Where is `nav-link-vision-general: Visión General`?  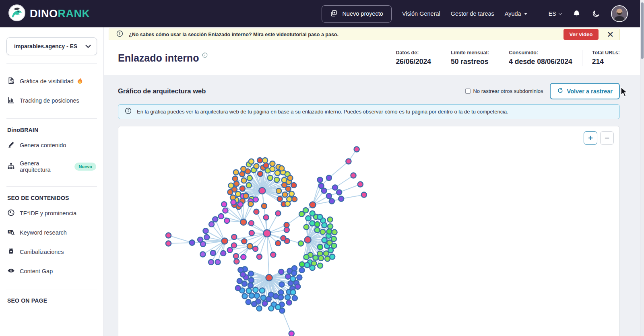 nav-link-vision-general: Visión General is located at coordinates (421, 14).